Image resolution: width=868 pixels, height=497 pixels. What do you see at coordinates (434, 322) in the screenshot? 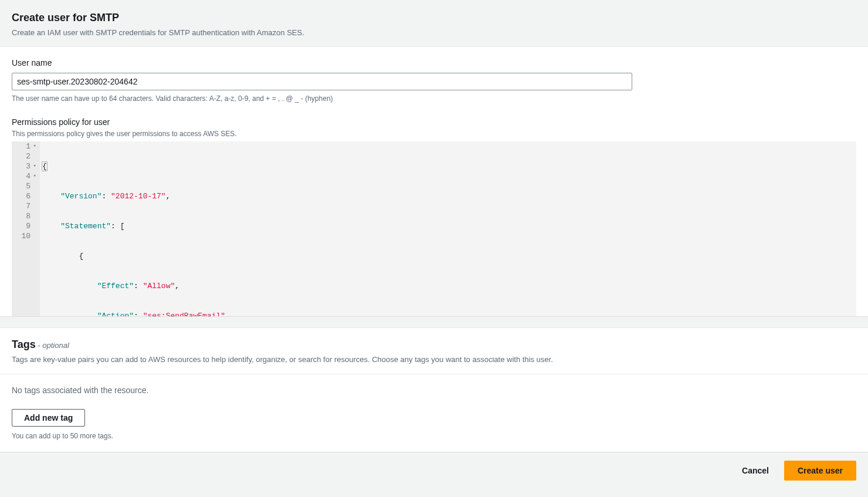
I see `section-divider` at bounding box center [434, 322].